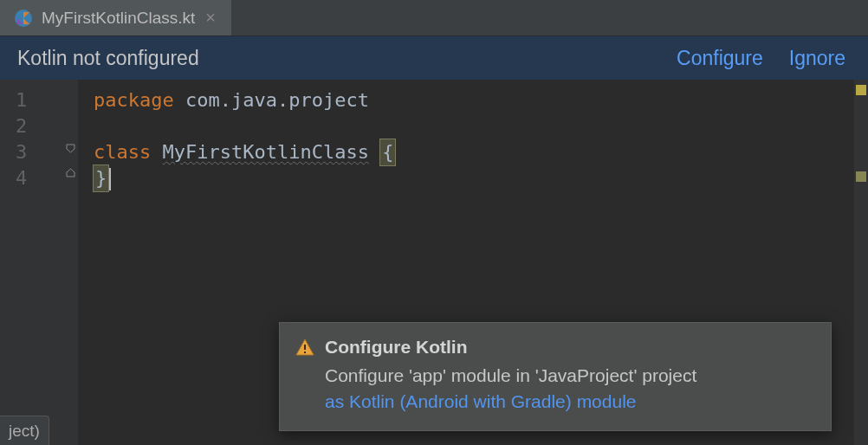 Image resolution: width=868 pixels, height=445 pixels. What do you see at coordinates (39, 126) in the screenshot?
I see `line-number: 2` at bounding box center [39, 126].